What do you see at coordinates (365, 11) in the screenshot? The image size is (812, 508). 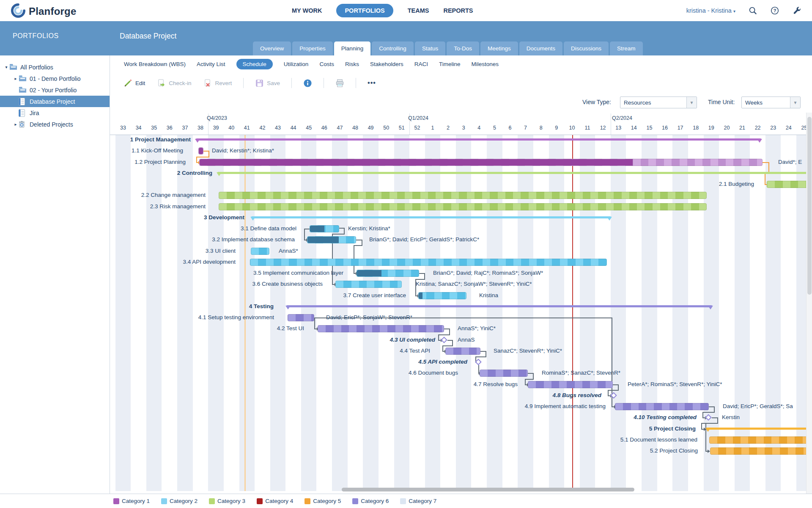 I see `topnav-item-portfolios: PORTFOLIOS` at bounding box center [365, 11].